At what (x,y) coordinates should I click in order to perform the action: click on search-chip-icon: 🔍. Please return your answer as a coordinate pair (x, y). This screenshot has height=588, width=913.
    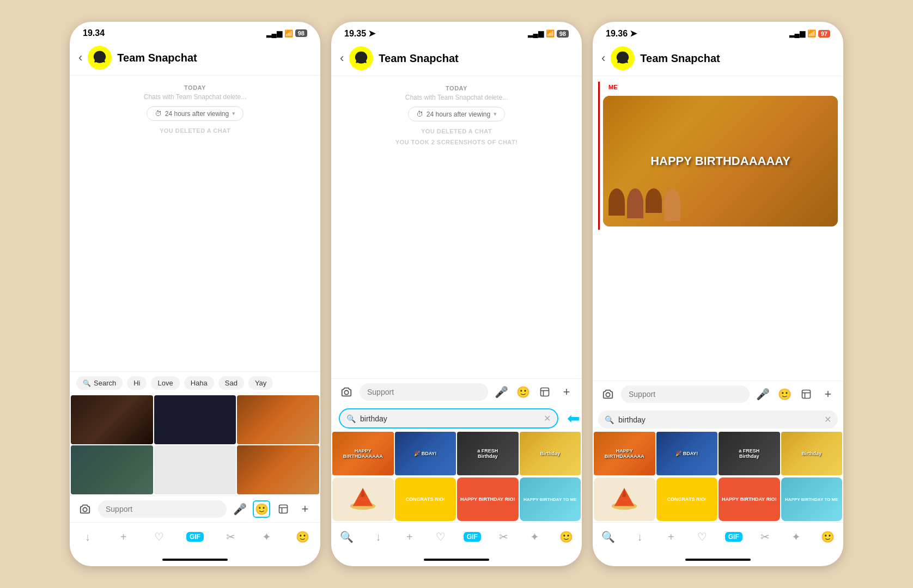
    Looking at the image, I should click on (87, 383).